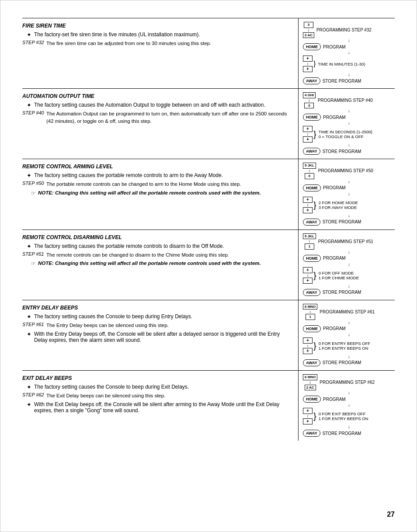  I want to click on prog-step-label: PROGRAMMING STEP #62, so click(347, 382).